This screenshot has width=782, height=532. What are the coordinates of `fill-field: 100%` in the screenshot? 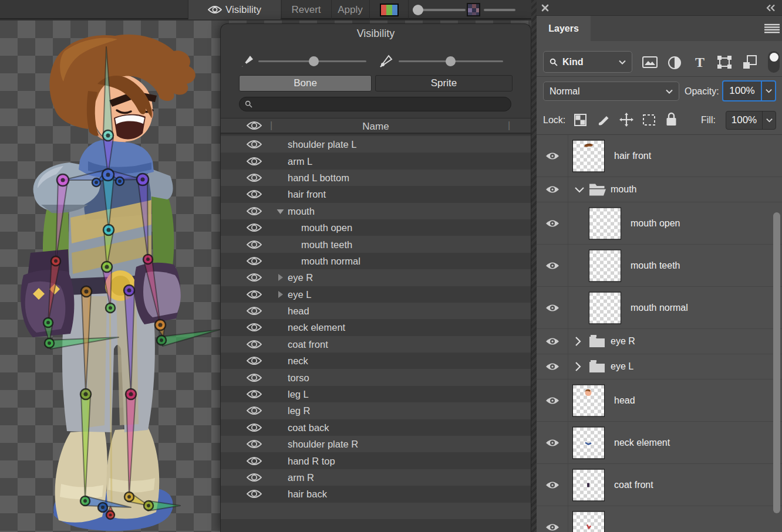 It's located at (751, 120).